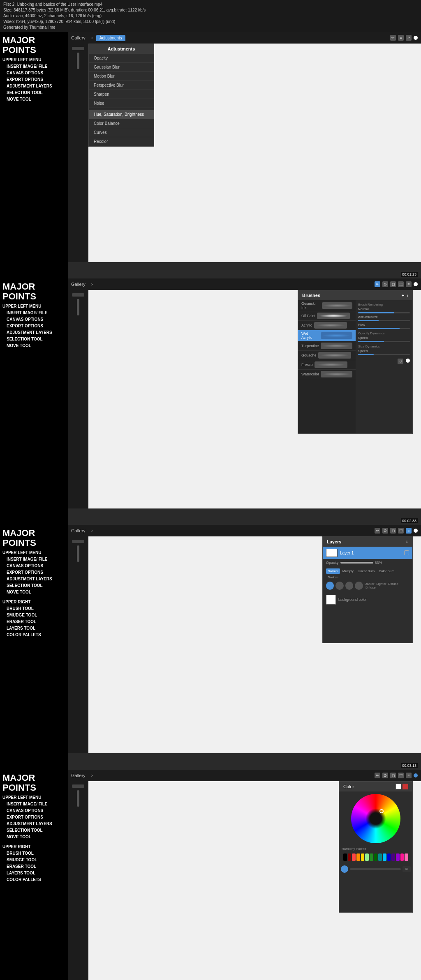  Describe the element at coordinates (121, 76) in the screenshot. I see `adj-item-motion-blur: Motion Blur` at that location.